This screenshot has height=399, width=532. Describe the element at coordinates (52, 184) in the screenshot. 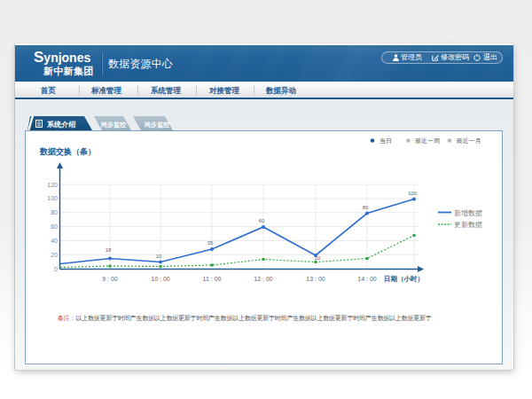

I see `svg-text: 120` at that location.